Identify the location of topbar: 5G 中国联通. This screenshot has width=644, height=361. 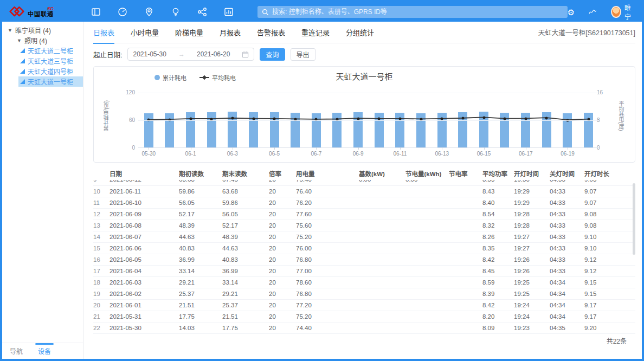
(322, 12).